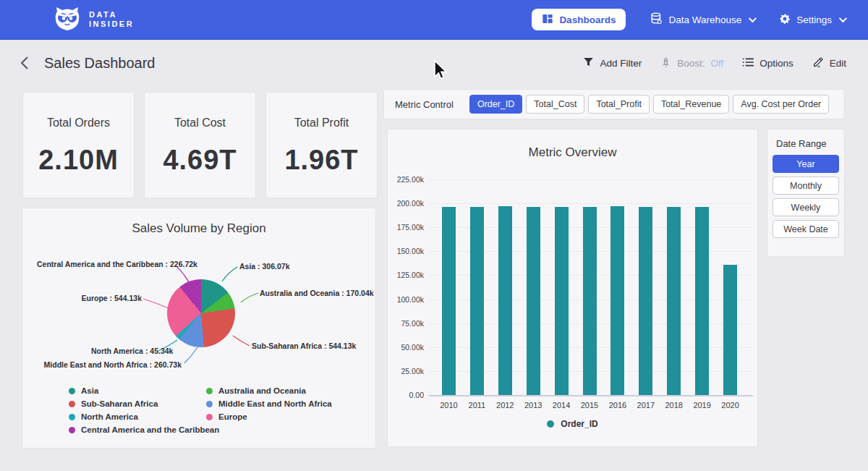 The height and width of the screenshot is (471, 868). What do you see at coordinates (144, 417) in the screenshot?
I see `legend-item-north-america: North America` at bounding box center [144, 417].